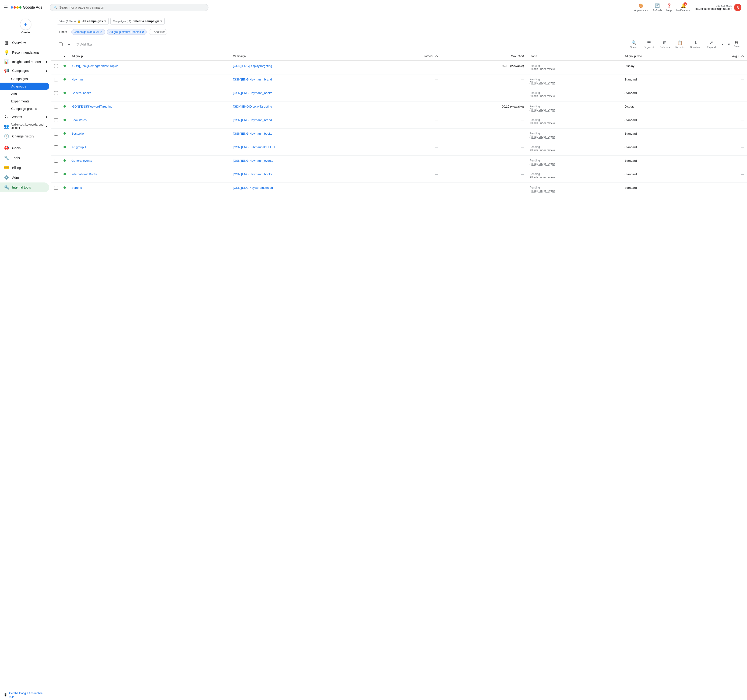 The width and height of the screenshot is (747, 700). I want to click on hamburger-icon: ☰, so click(6, 8).